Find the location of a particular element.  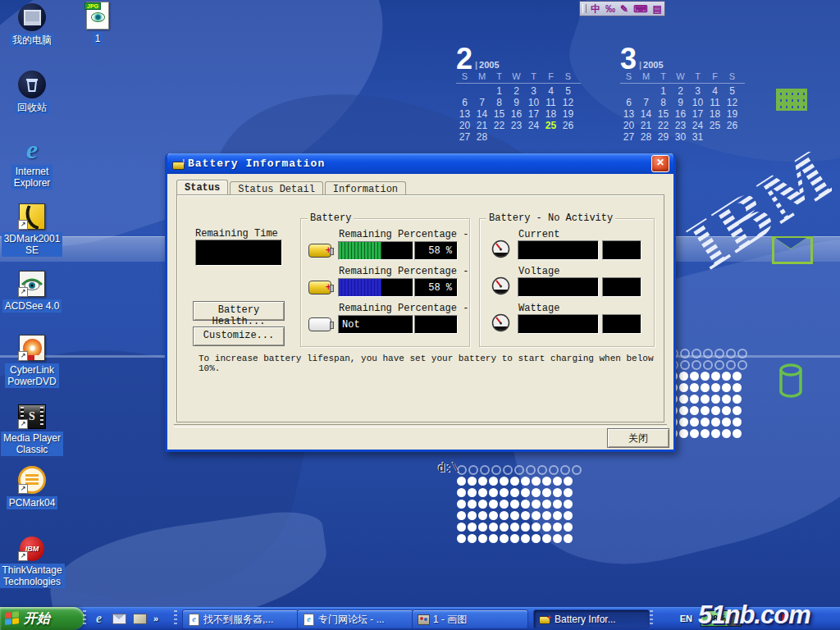

ime-icon: ‰ is located at coordinates (610, 9).